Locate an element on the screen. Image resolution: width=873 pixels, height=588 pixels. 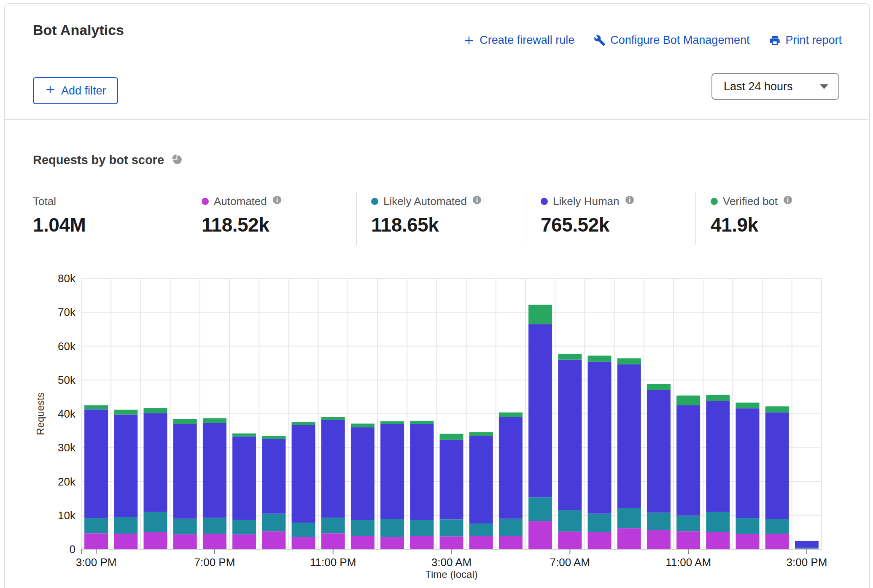
configure-bot-management-link: Configure Bot Management is located at coordinates (671, 40).